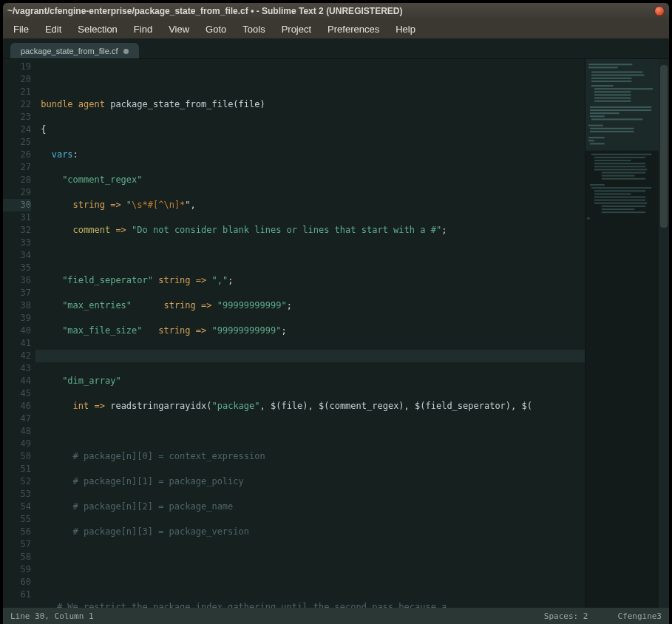 This screenshot has height=624, width=672. What do you see at coordinates (69, 51) in the screenshot?
I see `tab-label: package_state_from_file.cf` at bounding box center [69, 51].